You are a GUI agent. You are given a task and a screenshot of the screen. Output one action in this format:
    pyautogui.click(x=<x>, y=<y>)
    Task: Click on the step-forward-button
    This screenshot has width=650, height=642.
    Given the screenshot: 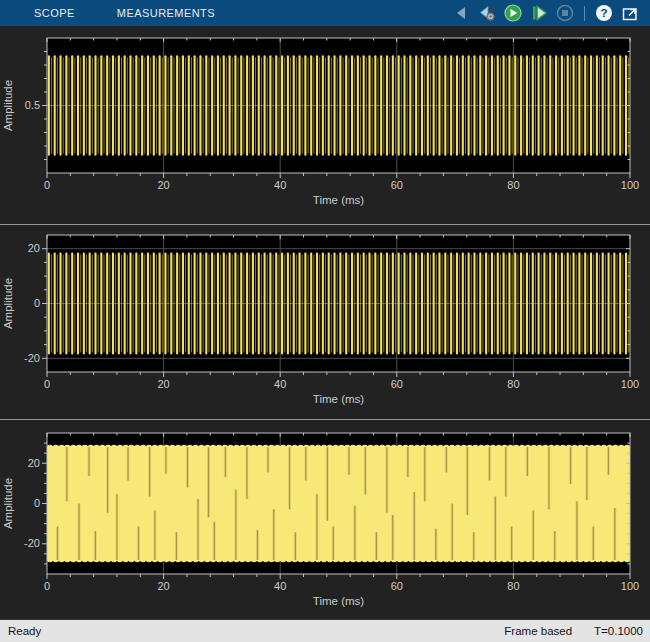 What is the action you would take?
    pyautogui.click(x=539, y=13)
    